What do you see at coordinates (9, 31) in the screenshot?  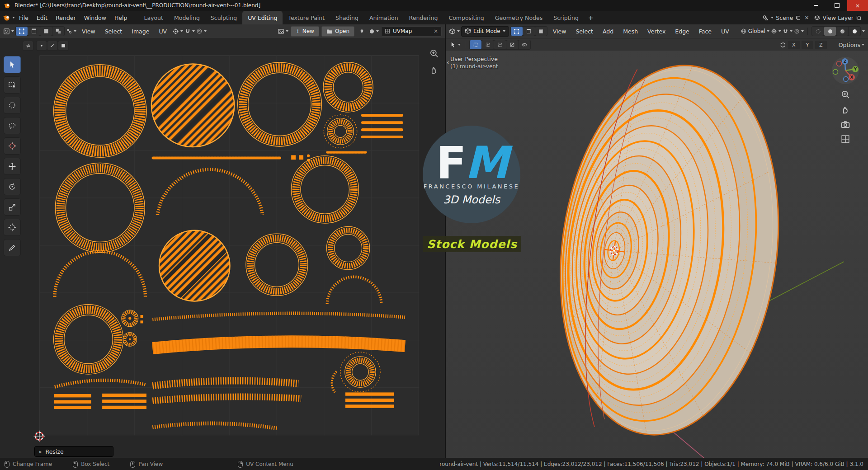 I see `uv-editor-type-button` at bounding box center [9, 31].